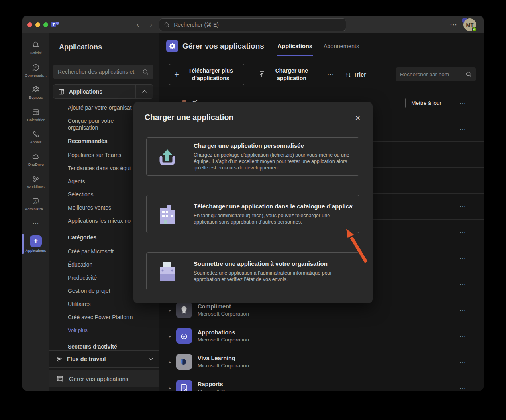 The image size is (506, 420). I want to click on titlebar-more-button: ⋯, so click(453, 25).